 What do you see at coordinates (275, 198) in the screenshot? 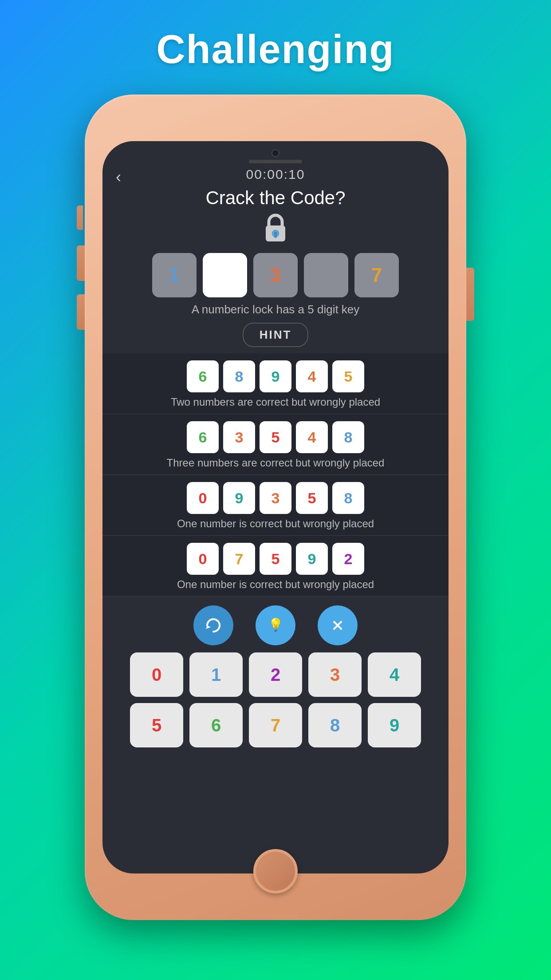
I see `crack-title: Crack the Code?` at bounding box center [275, 198].